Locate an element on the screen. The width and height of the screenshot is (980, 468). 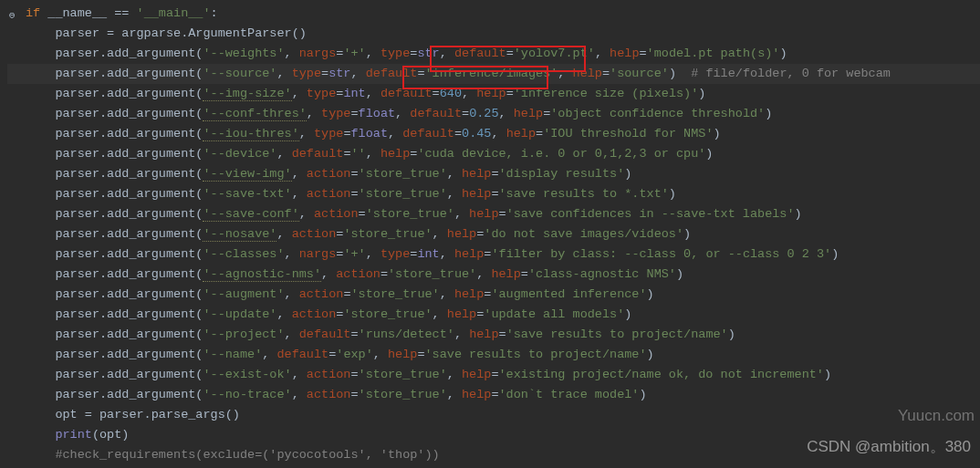
code-token: 'class-agnostic NMS' is located at coordinates (602, 274).